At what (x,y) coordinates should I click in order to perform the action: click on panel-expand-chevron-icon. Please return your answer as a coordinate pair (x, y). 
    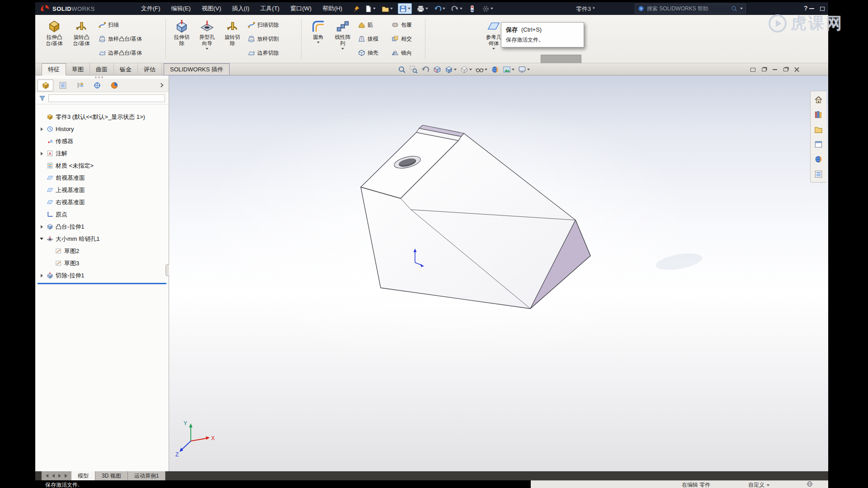
    Looking at the image, I should click on (161, 85).